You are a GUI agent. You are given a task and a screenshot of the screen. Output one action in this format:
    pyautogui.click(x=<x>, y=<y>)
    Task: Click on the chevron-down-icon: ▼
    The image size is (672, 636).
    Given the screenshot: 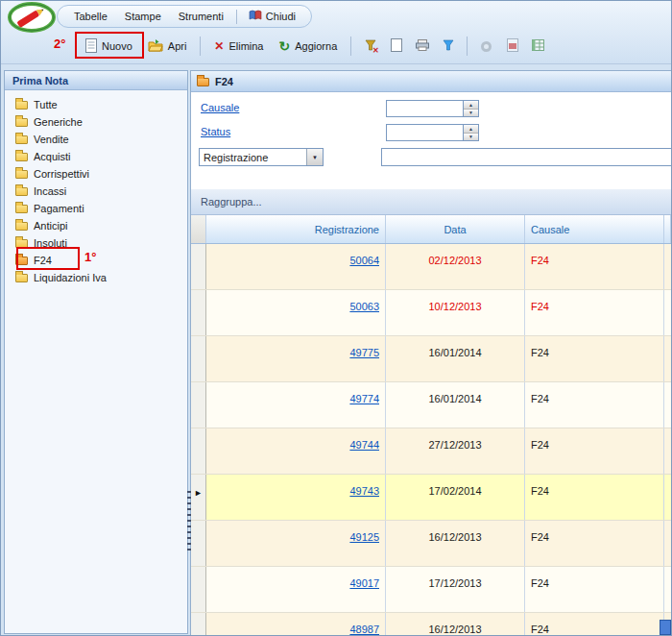 What is the action you would take?
    pyautogui.click(x=315, y=158)
    